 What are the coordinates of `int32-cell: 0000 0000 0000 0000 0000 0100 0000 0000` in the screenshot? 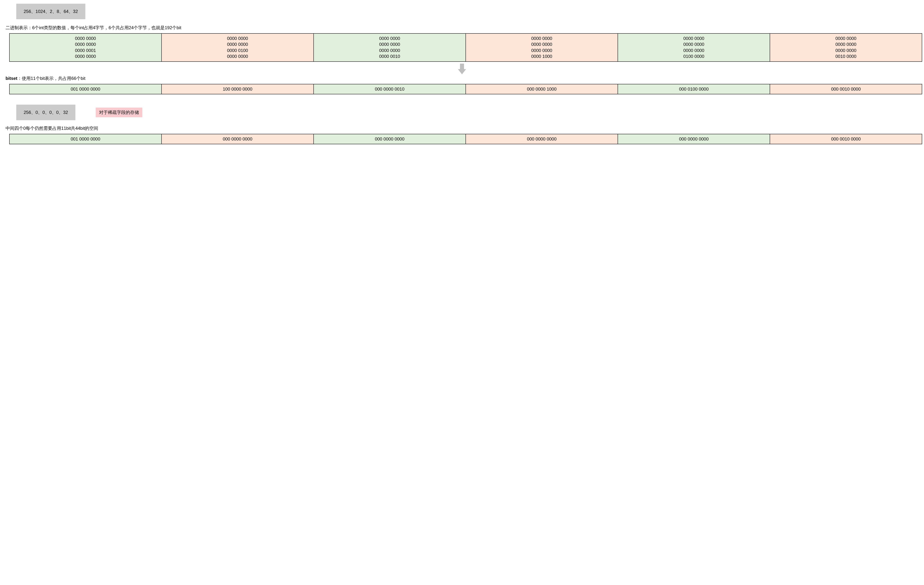 It's located at (238, 48).